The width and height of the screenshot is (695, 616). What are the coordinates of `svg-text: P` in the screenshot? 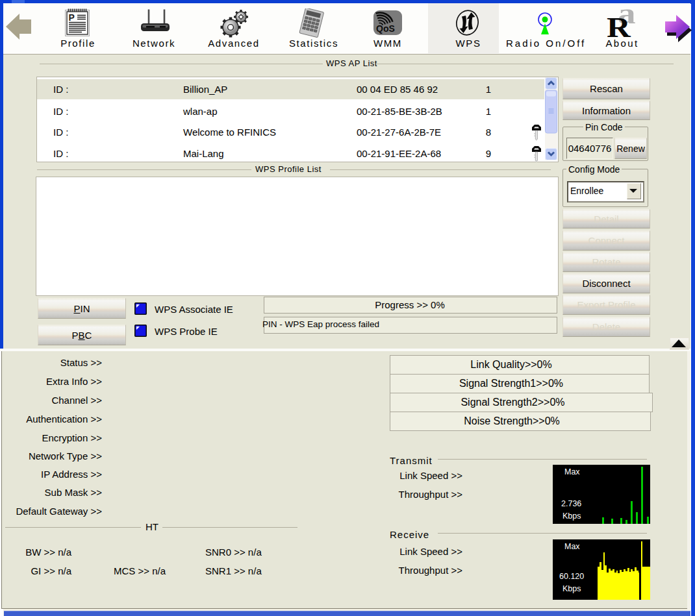 It's located at (71, 18).